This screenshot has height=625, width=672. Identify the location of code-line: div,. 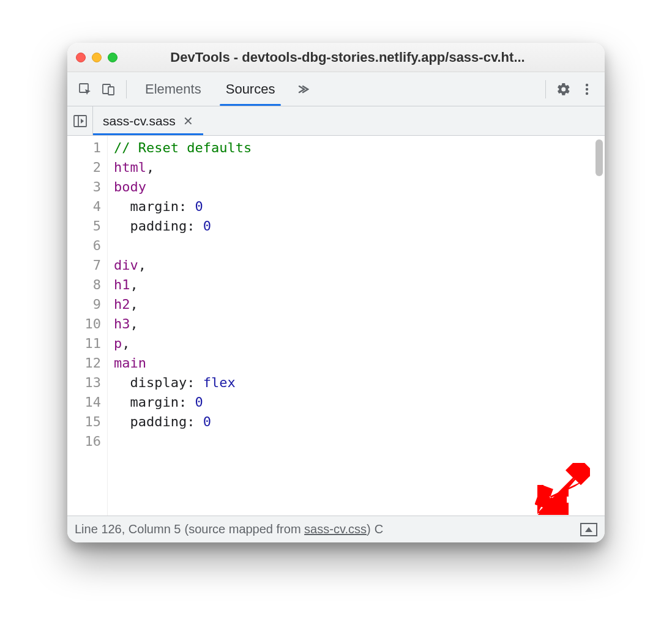
(359, 265).